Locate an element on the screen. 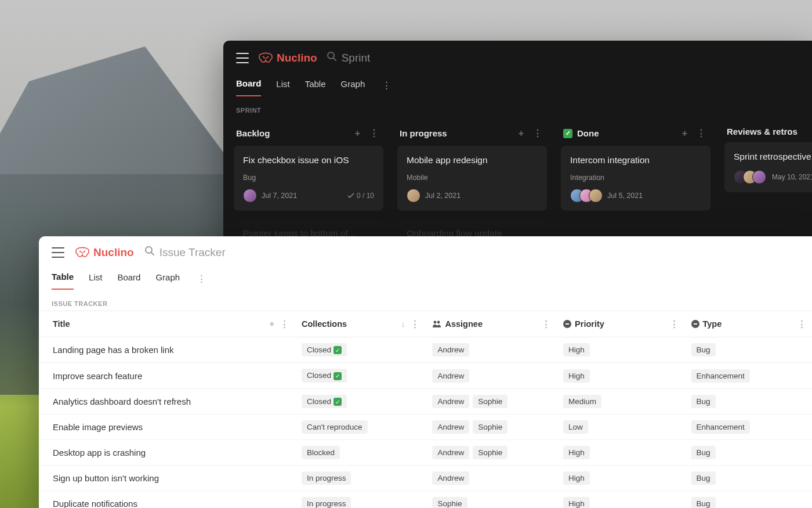 Image resolution: width=812 pixels, height=508 pixels. add-icon: + is located at coordinates (271, 324).